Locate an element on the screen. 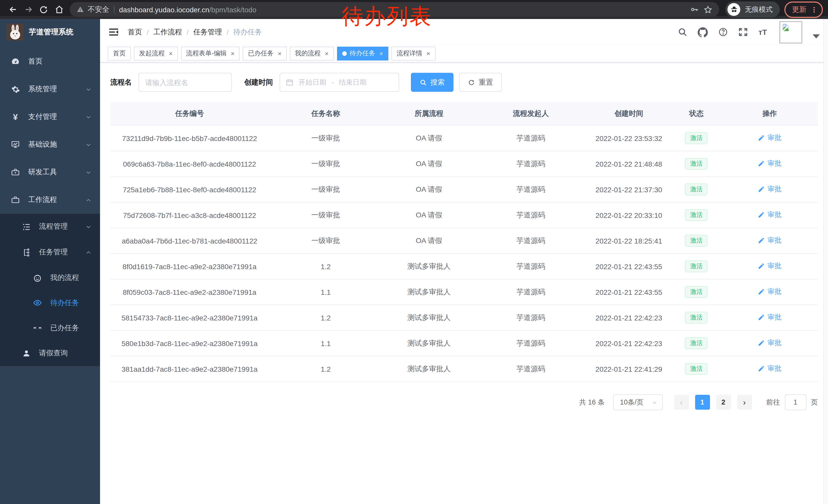  breadcrumb-item: 任务管理 is located at coordinates (208, 32).